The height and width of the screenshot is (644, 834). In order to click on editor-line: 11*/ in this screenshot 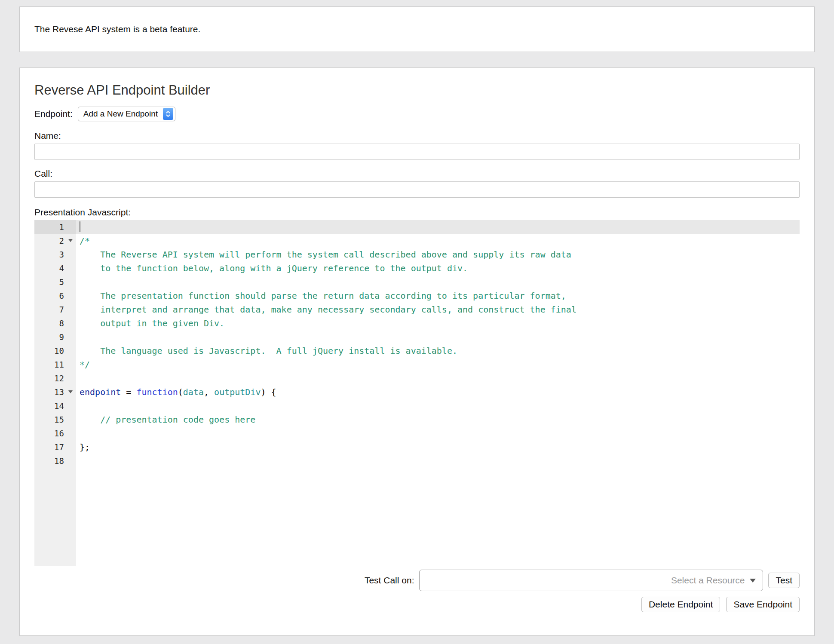, I will do `click(417, 365)`.